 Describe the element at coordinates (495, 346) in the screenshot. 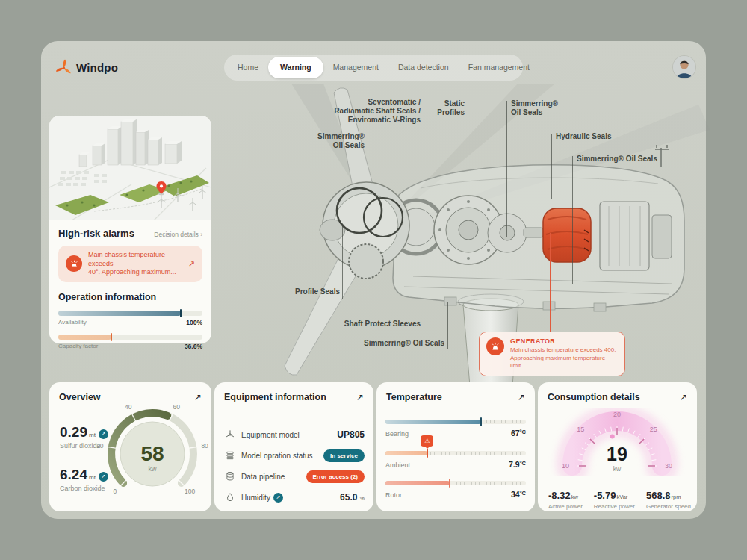

I see `siren-alarm-icon` at that location.